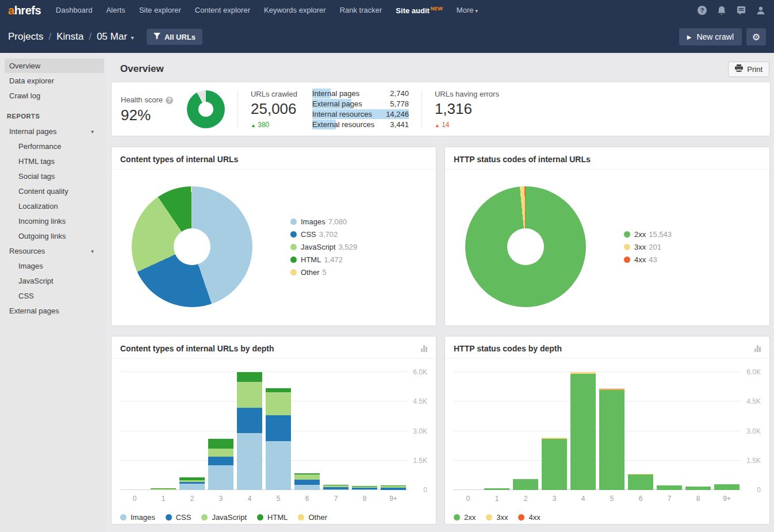 The width and height of the screenshot is (774, 532). I want to click on chevron-down-icon: ▾, so click(95, 251).